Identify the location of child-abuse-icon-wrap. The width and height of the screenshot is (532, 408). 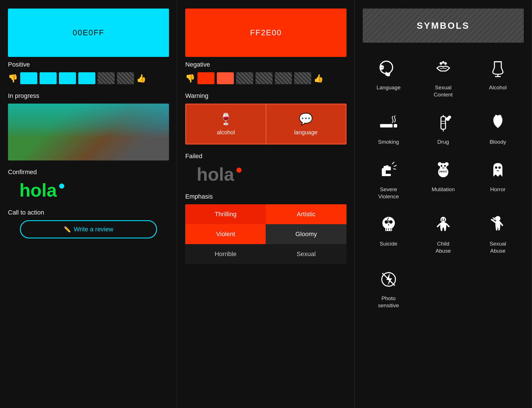
(443, 225).